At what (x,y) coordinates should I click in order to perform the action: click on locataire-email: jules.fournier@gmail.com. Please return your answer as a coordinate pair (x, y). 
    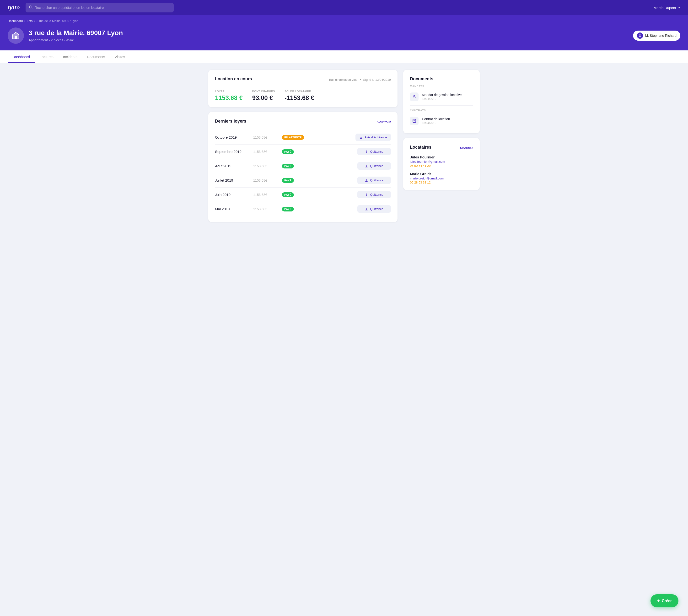
    Looking at the image, I should click on (441, 162).